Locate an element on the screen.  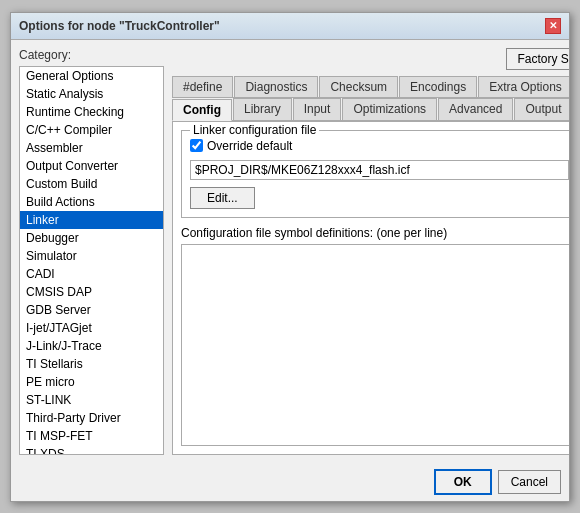
tab-row2-advanced: Advanced is located at coordinates (476, 109).